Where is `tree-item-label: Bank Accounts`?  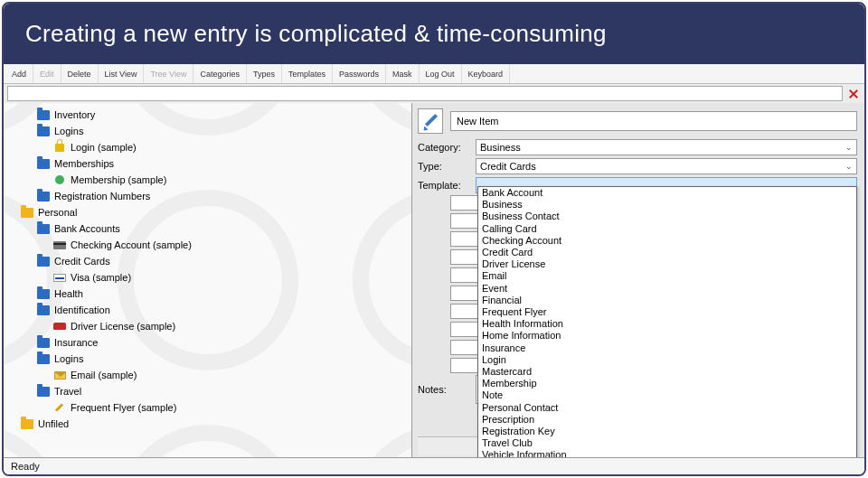 tree-item-label: Bank Accounts is located at coordinates (87, 229).